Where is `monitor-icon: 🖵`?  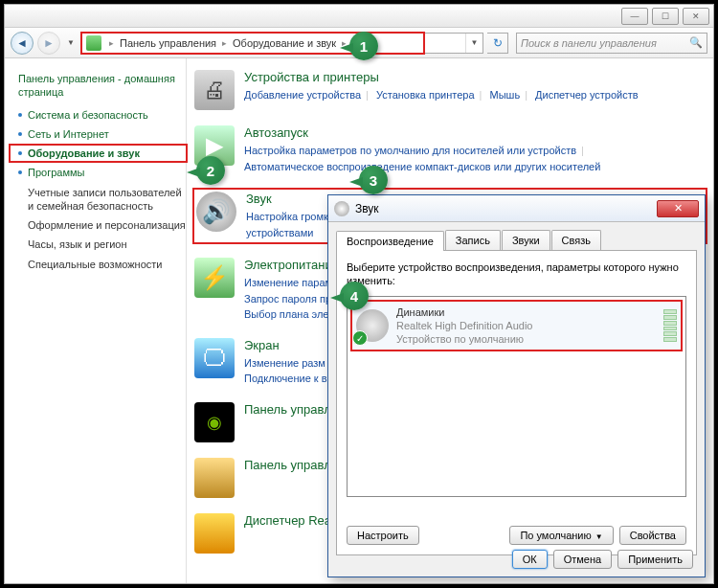 monitor-icon: 🖵 is located at coordinates (214, 358).